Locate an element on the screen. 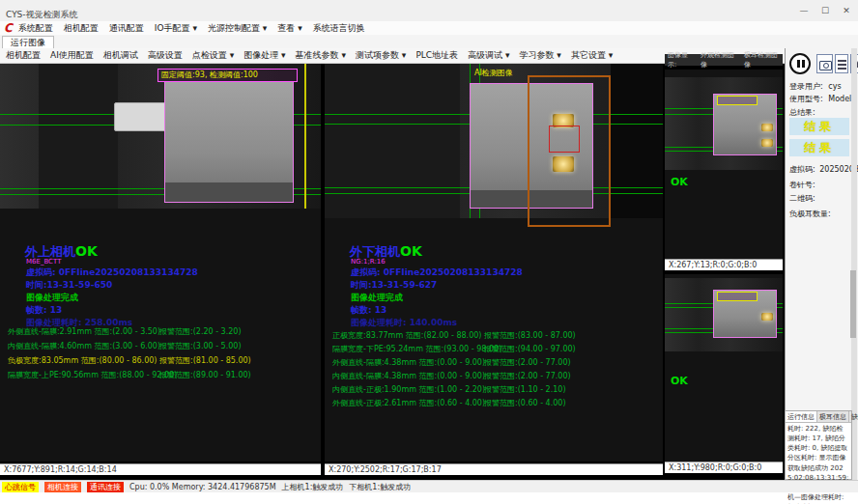 This screenshot has width=858, height=504. thumb-tab-label: 图像显示: is located at coordinates (682, 60).